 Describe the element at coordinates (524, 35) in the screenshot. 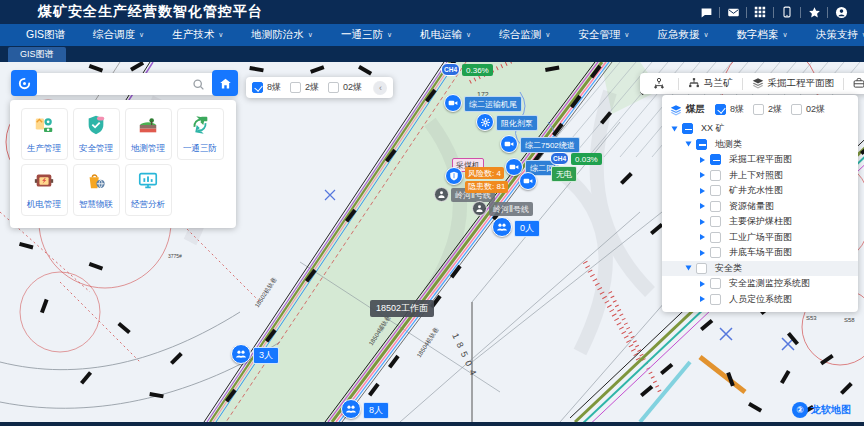

I see `menu-item-综合监测: 综合监测∨` at that location.